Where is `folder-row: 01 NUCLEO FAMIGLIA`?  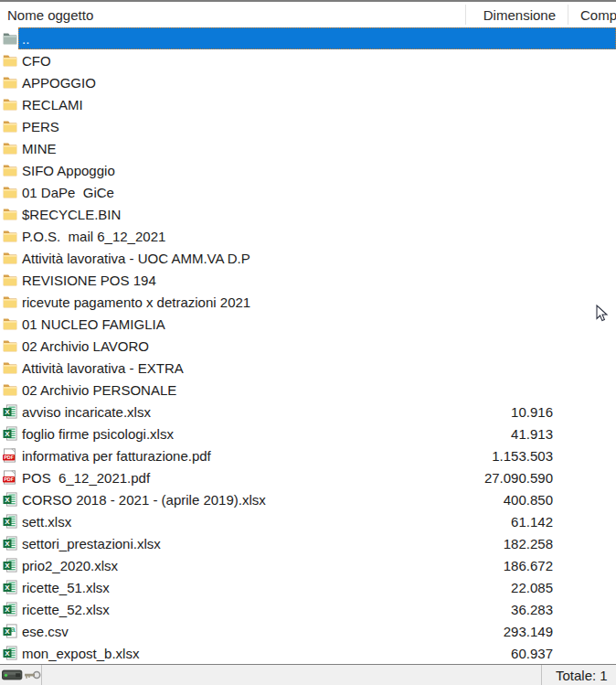 folder-row: 01 NUCLEO FAMIGLIA is located at coordinates (308, 324).